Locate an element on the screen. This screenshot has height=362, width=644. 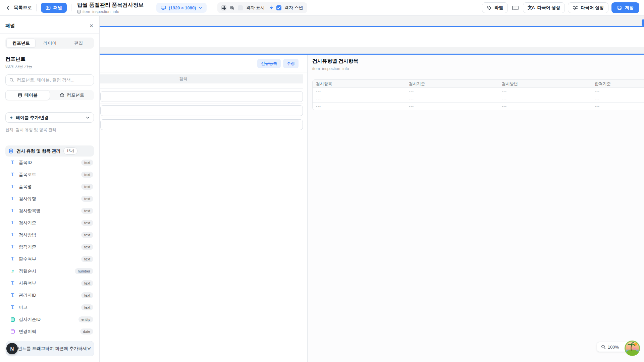
brand-letter: N is located at coordinates (12, 349).